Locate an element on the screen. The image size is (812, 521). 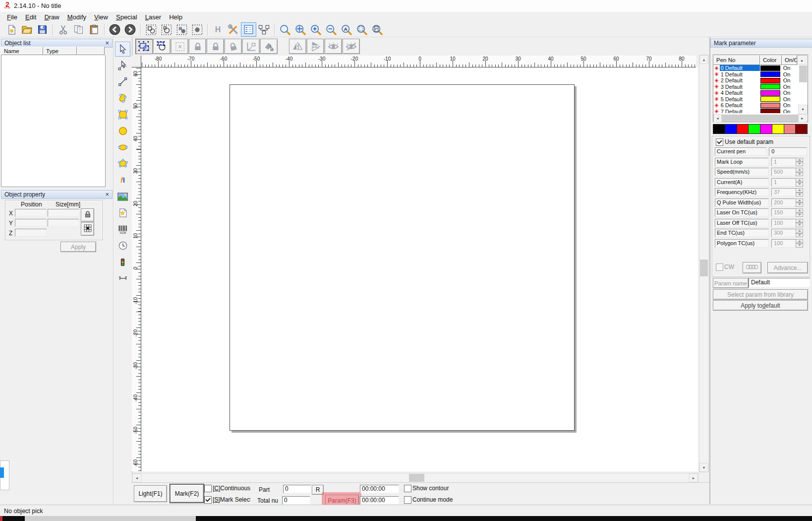
hscroll-thumb is located at coordinates (416, 478).